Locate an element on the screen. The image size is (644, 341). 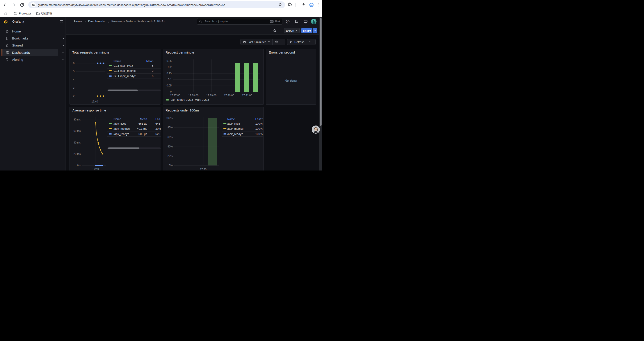
legend-max: Max: 0.233 is located at coordinates (202, 100).